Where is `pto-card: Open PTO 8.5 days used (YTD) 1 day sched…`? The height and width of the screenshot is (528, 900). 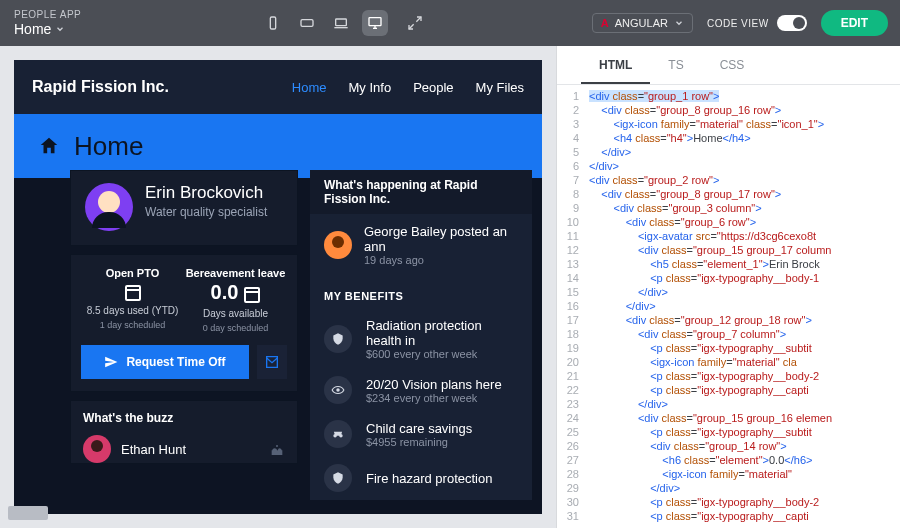
pto-card: Open PTO 8.5 days used (YTD) 1 day sched… is located at coordinates (184, 323).